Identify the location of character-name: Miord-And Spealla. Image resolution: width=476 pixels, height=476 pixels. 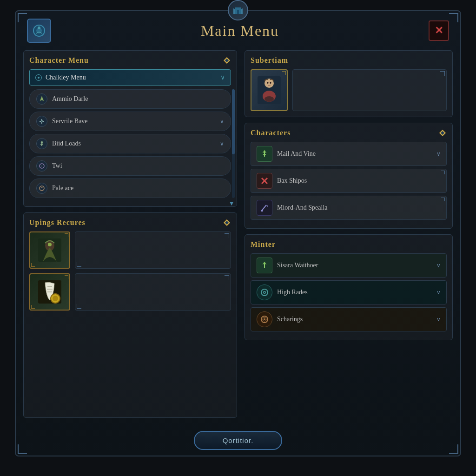
(302, 208).